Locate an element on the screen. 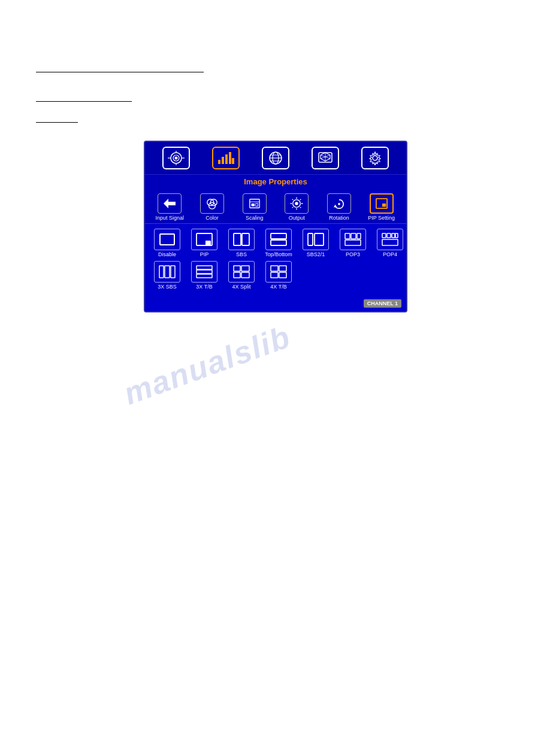  channel-text: CHANNEL 1 is located at coordinates (382, 303).